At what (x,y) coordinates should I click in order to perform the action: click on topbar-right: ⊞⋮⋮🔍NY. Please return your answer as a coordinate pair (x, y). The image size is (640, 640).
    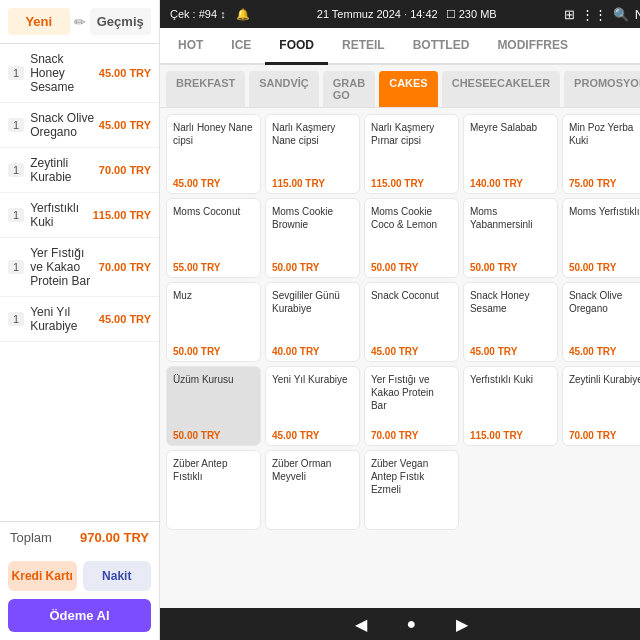
    Looking at the image, I should click on (602, 14).